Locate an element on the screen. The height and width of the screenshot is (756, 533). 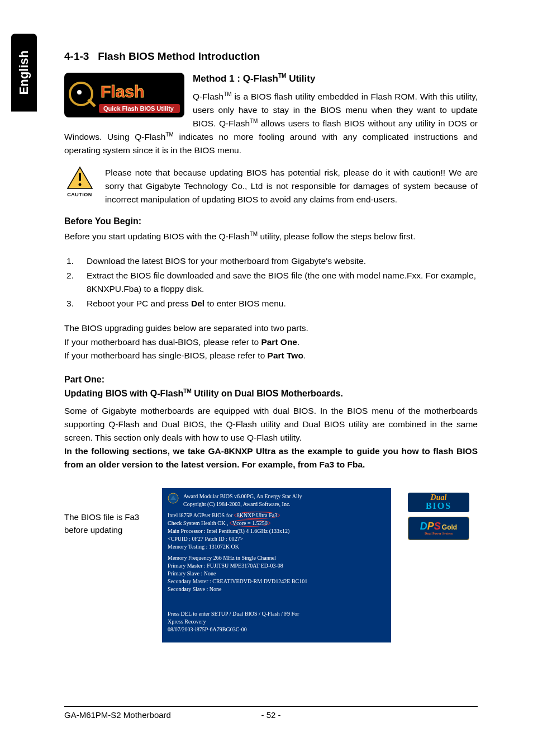
steps-list: 1.Download the latest BIOS for your moth… is located at coordinates (272, 282).